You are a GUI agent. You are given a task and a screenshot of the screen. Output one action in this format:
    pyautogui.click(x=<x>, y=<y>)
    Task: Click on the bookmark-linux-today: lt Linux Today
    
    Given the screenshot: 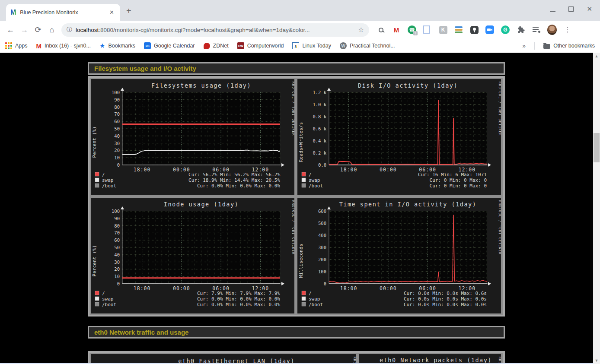 What is the action you would take?
    pyautogui.click(x=312, y=46)
    